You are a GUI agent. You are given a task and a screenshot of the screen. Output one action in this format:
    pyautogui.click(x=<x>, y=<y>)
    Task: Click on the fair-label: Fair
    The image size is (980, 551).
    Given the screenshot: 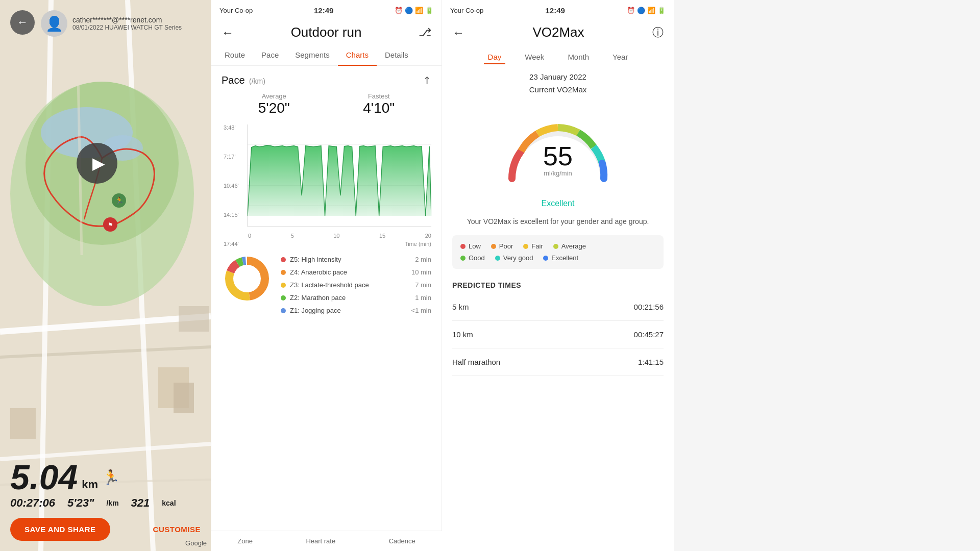 What is the action you would take?
    pyautogui.click(x=537, y=246)
    